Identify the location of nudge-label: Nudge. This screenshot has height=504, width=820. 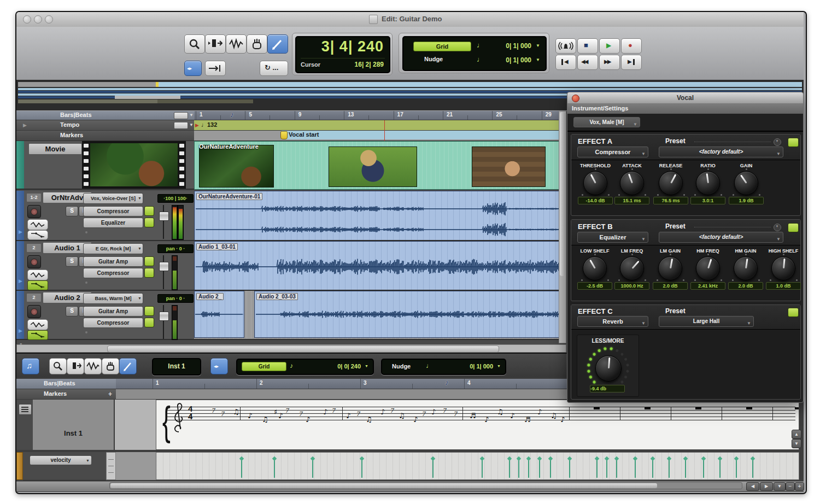
(434, 59).